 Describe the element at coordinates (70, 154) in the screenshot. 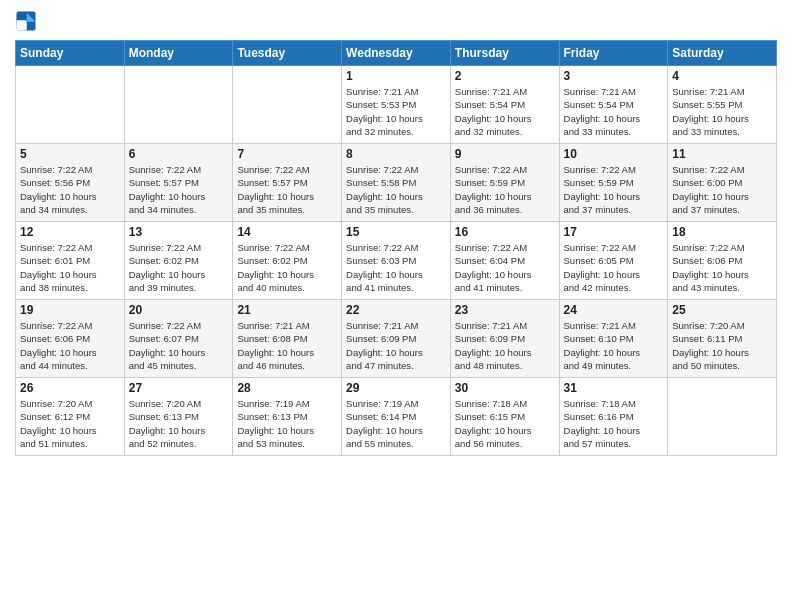

I see `day-number: 5` at that location.